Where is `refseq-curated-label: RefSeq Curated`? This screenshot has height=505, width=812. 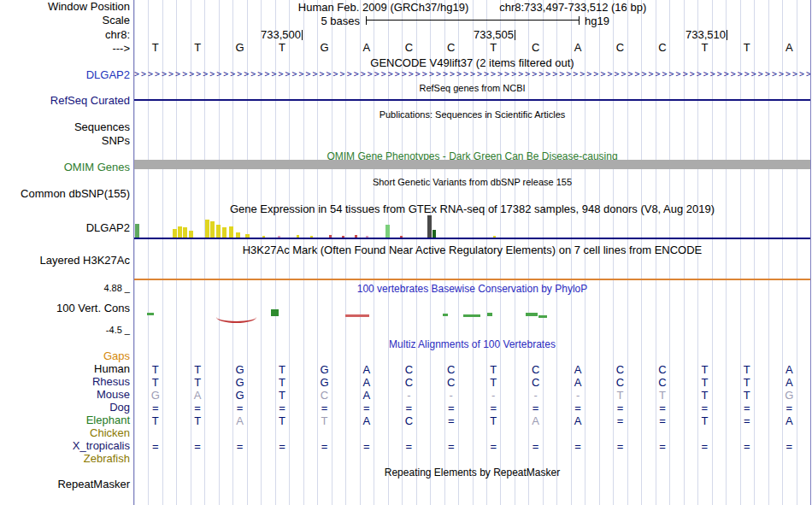 refseq-curated-label: RefSeq Curated is located at coordinates (91, 101).